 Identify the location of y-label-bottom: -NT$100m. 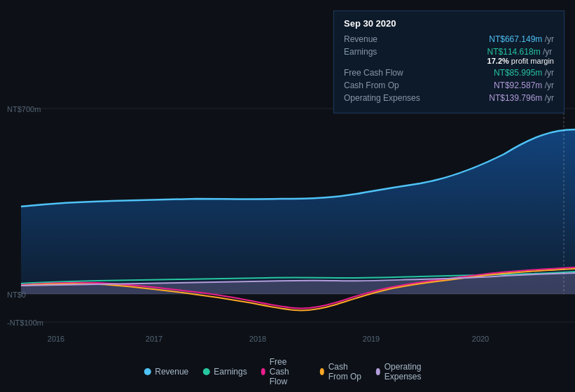
(25, 323).